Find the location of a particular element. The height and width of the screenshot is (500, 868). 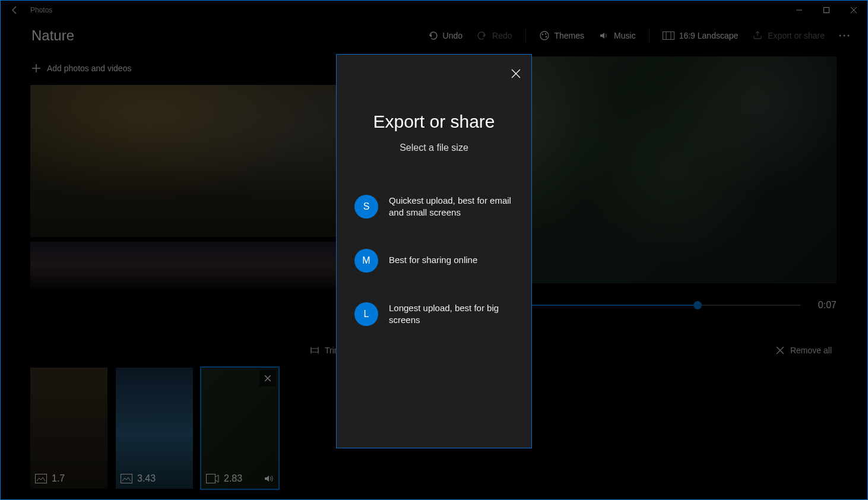

plus-icon is located at coordinates (36, 68).